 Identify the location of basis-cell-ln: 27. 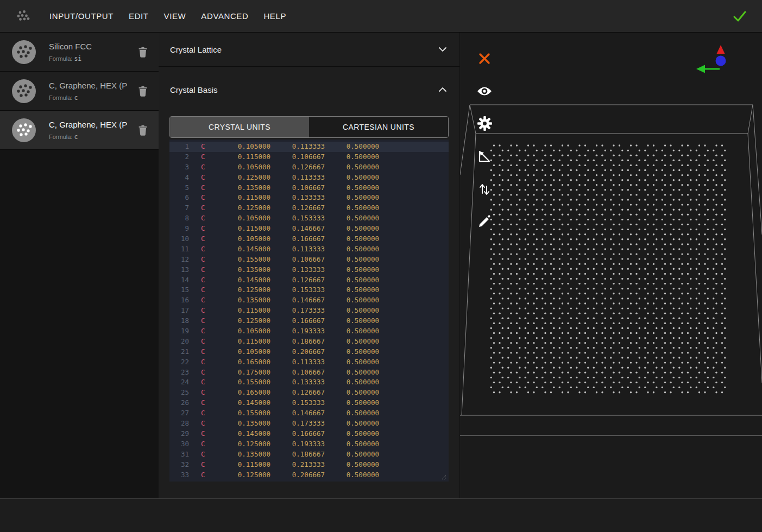
(179, 414).